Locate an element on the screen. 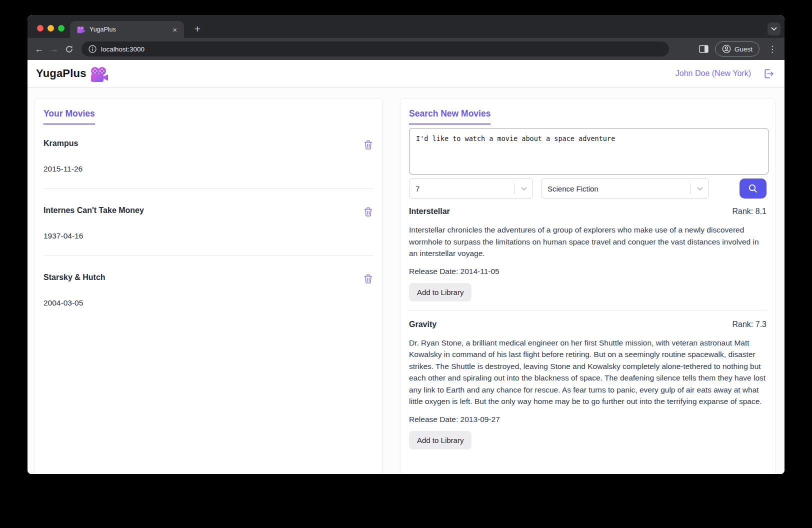  mac-close-button is located at coordinates (40, 28).